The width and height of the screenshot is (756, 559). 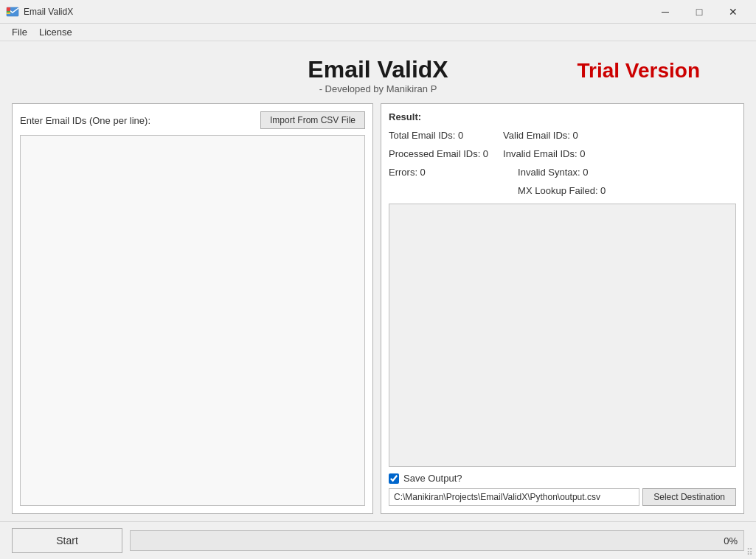 What do you see at coordinates (555, 153) in the screenshot?
I see `invalid-email-ids: Invalid Email IDs: 0` at bounding box center [555, 153].